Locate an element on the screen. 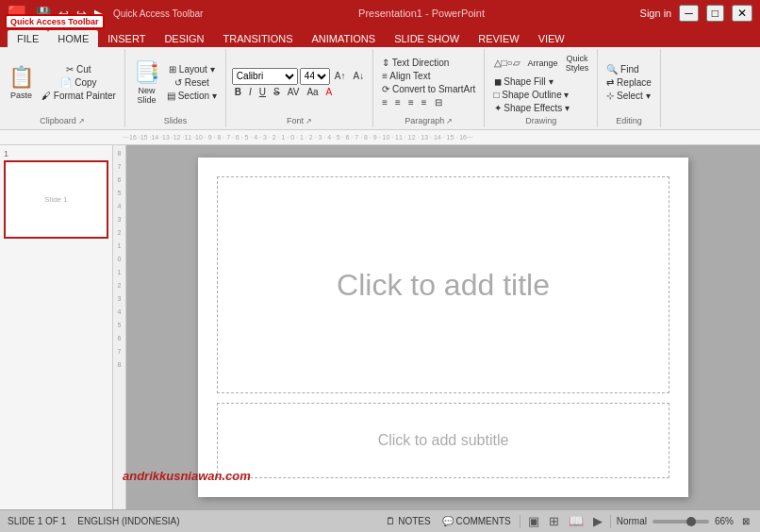  comments-button: 💬 COMMENTS is located at coordinates (477, 521).